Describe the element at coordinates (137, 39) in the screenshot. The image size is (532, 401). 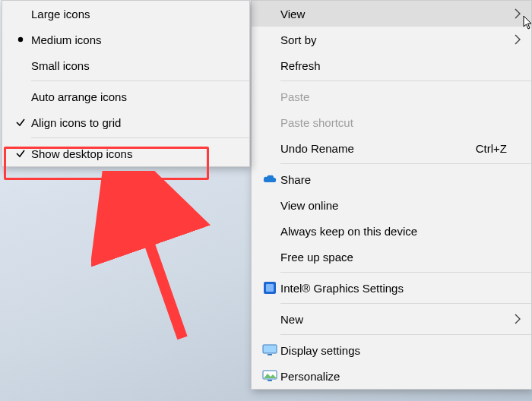
I see `menu-item-label: Medium icons` at that location.